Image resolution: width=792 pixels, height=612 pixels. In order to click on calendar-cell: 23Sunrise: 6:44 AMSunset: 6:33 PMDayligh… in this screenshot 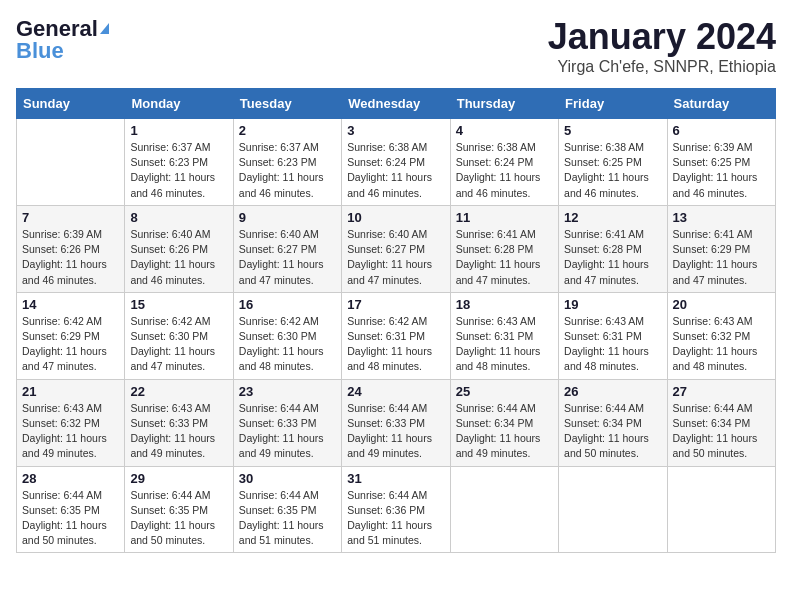, I will do `click(287, 422)`.